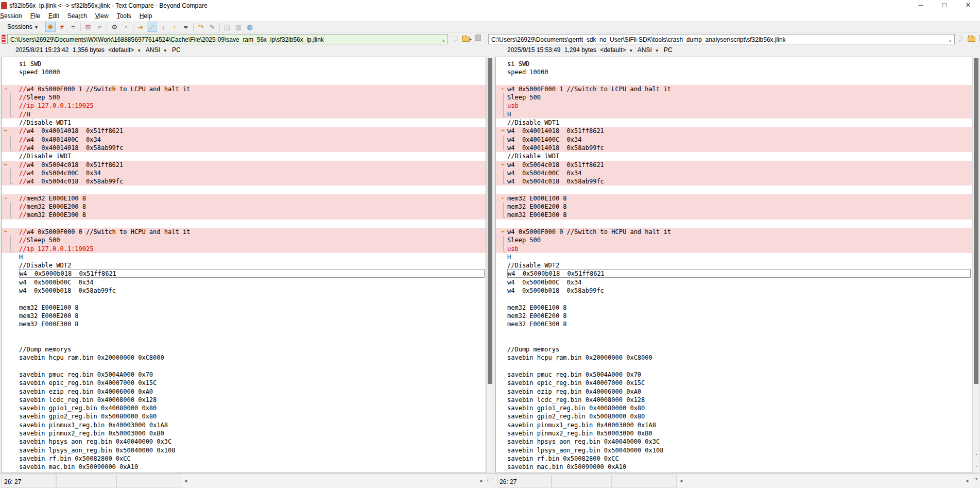  Describe the element at coordinates (734, 232) in the screenshot. I see `code-line: ➜w4 0x5000F000 0 //Switch to HCPU and ha…` at that location.